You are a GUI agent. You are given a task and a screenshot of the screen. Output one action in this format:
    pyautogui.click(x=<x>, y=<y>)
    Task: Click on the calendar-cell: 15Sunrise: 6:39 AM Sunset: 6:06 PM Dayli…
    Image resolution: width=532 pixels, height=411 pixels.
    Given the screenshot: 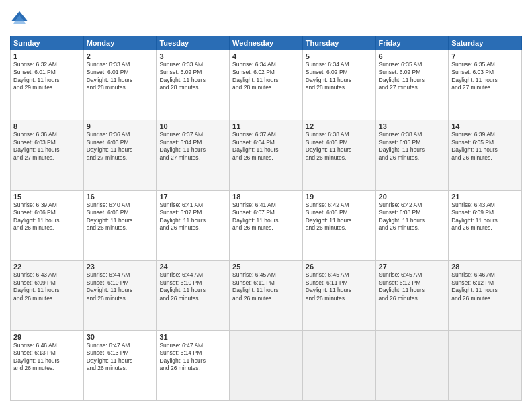 What is the action you would take?
    pyautogui.click(x=47, y=225)
    